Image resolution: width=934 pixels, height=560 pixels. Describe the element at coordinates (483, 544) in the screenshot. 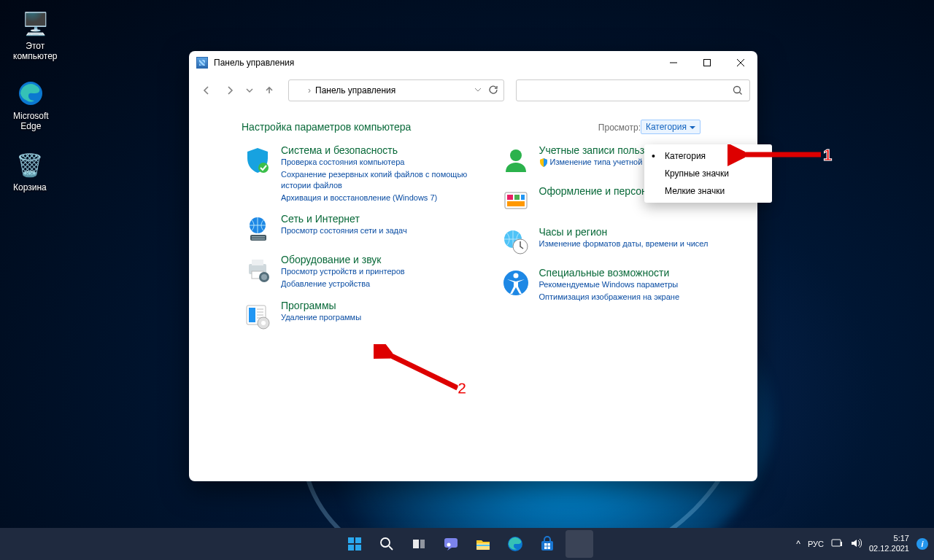

I see `taskbar-explorer` at that location.